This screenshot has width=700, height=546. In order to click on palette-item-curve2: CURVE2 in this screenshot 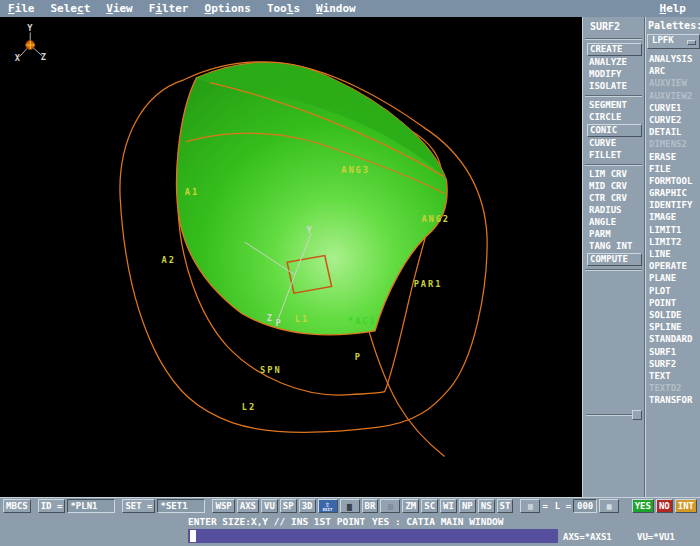, I will do `click(672, 120)`.